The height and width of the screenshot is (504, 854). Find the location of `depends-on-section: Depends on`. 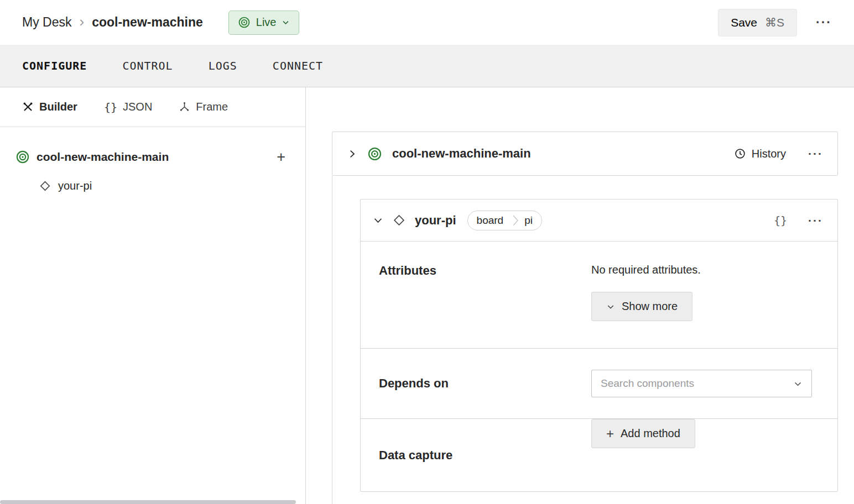

depends-on-section: Depends on is located at coordinates (599, 384).